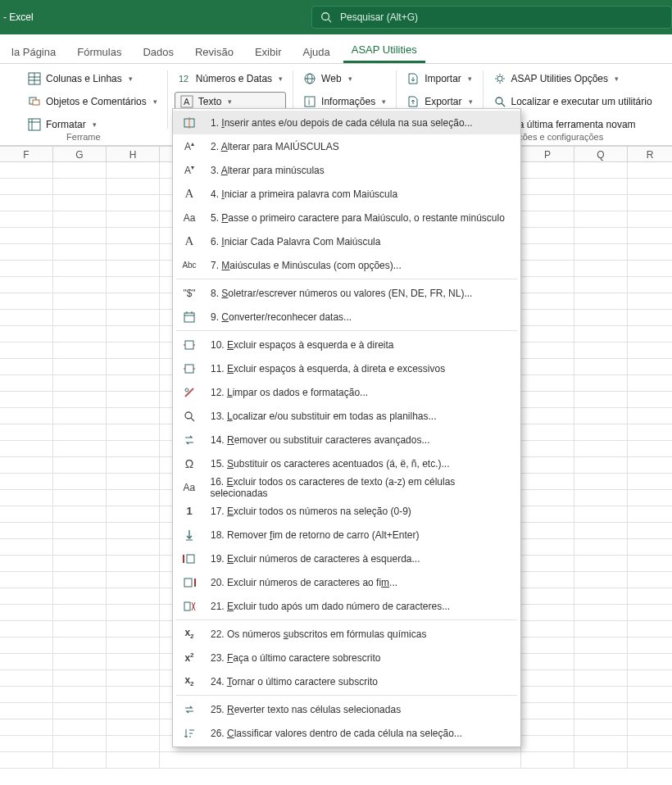 The image size is (672, 785). I want to click on objetos-comentarios-button: Objetos e Comentários▾, so click(93, 102).